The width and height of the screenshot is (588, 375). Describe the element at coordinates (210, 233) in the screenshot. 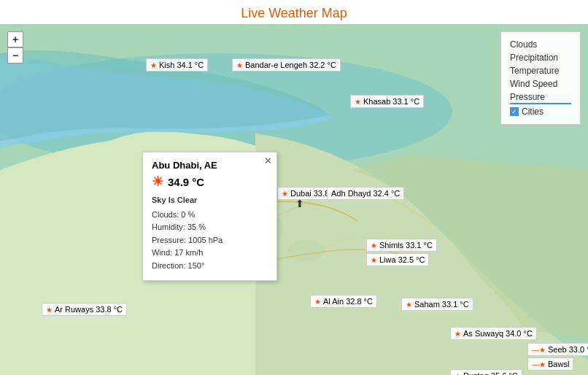

I see `popup-details: Sky Is Clear Clouds: 0 % Humidity: 35 % …` at that location.